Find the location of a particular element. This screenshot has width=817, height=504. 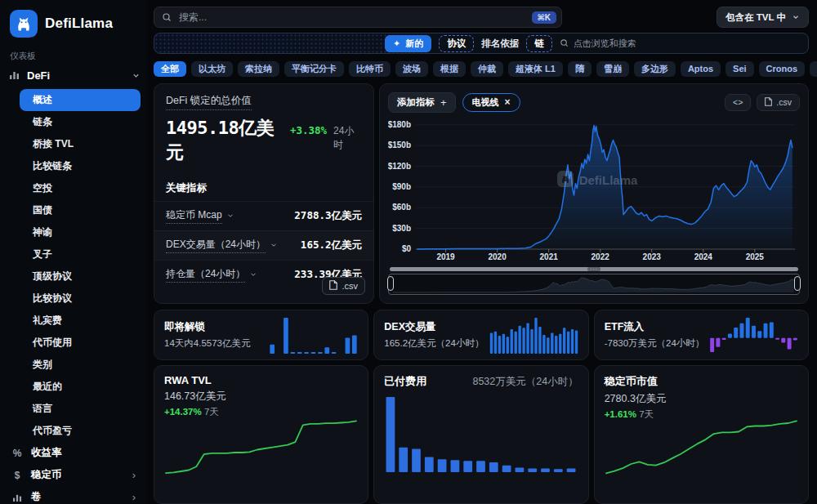

include-in-tvl-button: 包含在 TVL 中 is located at coordinates (763, 17).